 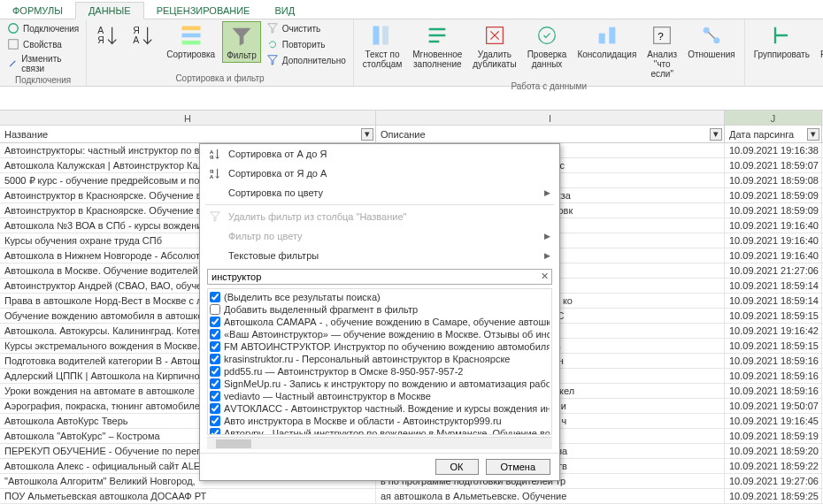 What do you see at coordinates (343, 371) in the screenshot?
I see `filter-value-label: pdd55.ru — Автоинструктор в Омске 8-950-…` at bounding box center [343, 371].